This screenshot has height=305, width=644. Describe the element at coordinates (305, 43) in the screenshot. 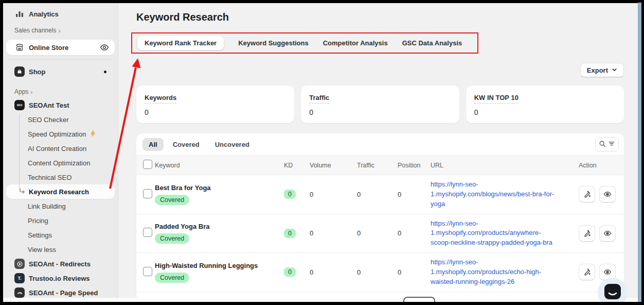

I see `tab-bar-annotation-box: Keyword Rank Tracker Keyword Suggestions…` at that location.